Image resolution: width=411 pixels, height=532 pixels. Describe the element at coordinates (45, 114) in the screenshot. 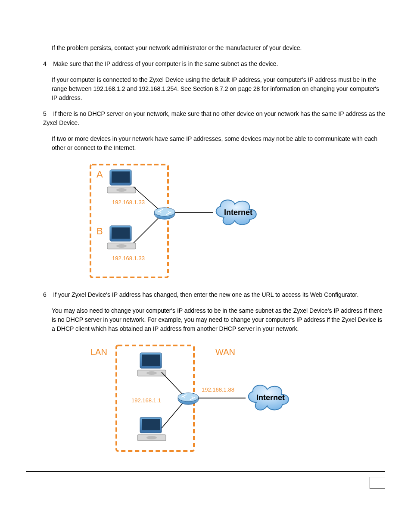

I see `step-number: 5` at that location.